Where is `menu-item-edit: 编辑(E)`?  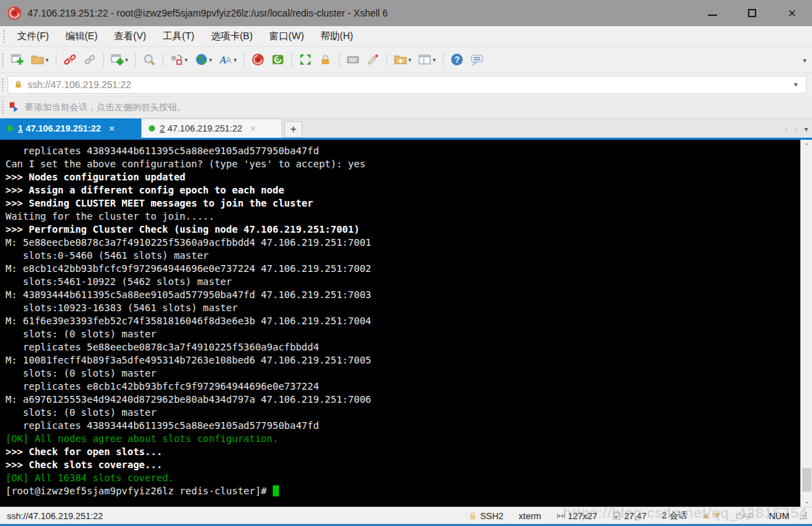 menu-item-edit: 编辑(E) is located at coordinates (81, 36).